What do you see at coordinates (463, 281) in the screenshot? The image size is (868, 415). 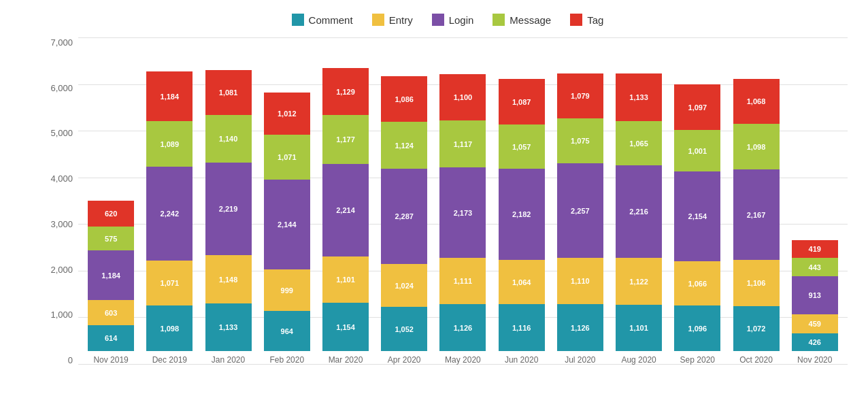 I see `bar-value-label: 1,111` at bounding box center [463, 281].